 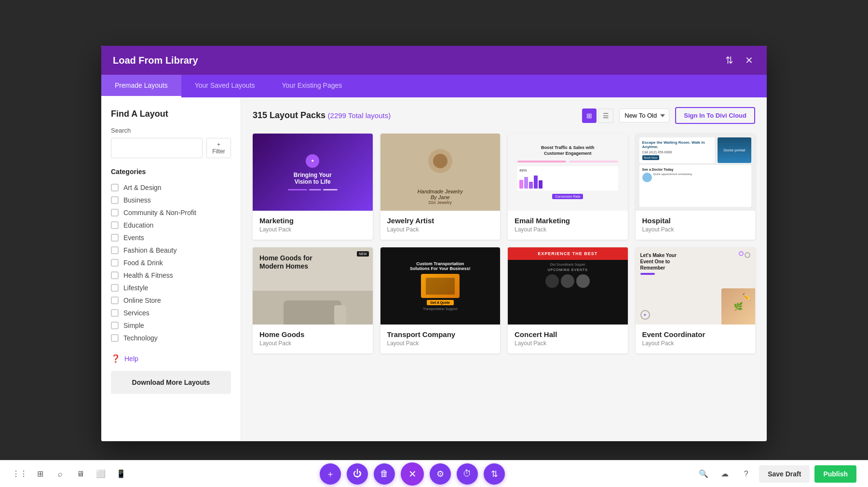 What do you see at coordinates (115, 300) in the screenshot?
I see `category-checkbox-online` at bounding box center [115, 300].